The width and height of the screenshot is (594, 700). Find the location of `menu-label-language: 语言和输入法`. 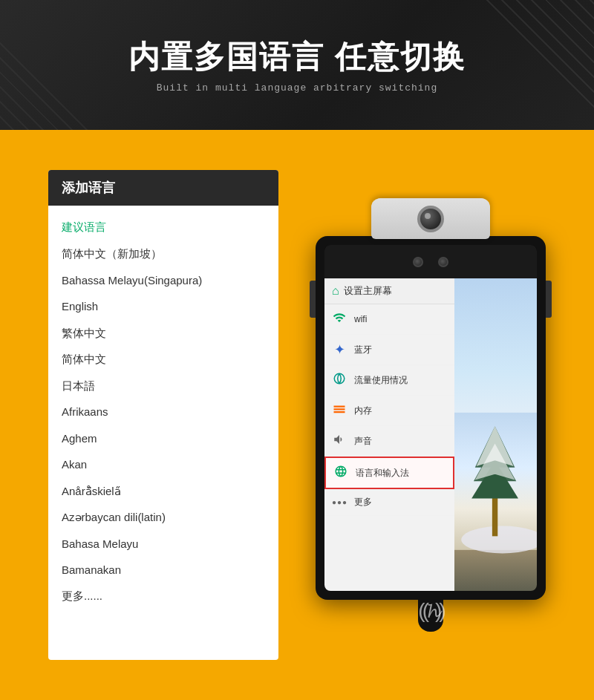

menu-label-language: 语言和输入法 is located at coordinates (382, 474).